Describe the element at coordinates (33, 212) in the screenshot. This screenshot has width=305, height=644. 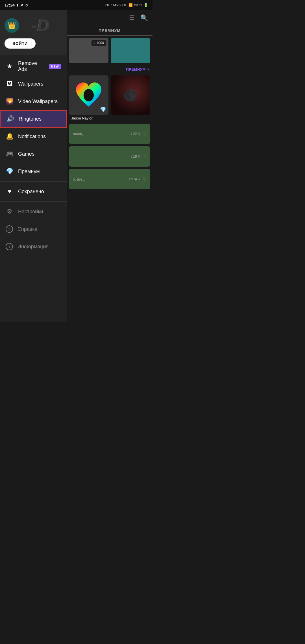
I see `sidebar-item-settings: ⚙ Настройки` at that location.